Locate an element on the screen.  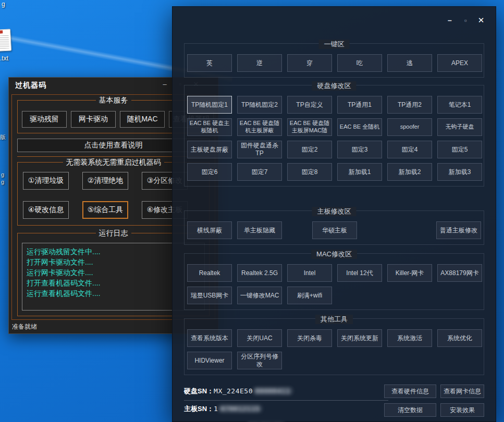
button-新加载3: 新加载3 is located at coordinates (460, 172).